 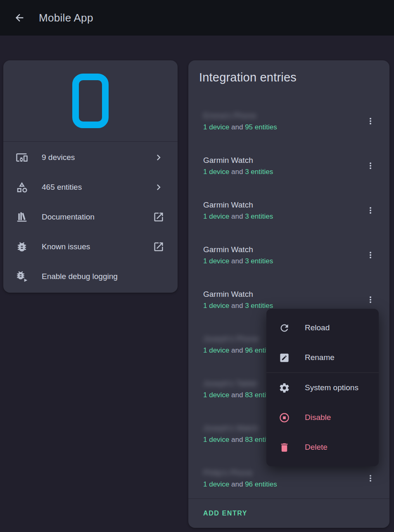 I want to click on entry-name: Philip's Phone, so click(x=282, y=473).